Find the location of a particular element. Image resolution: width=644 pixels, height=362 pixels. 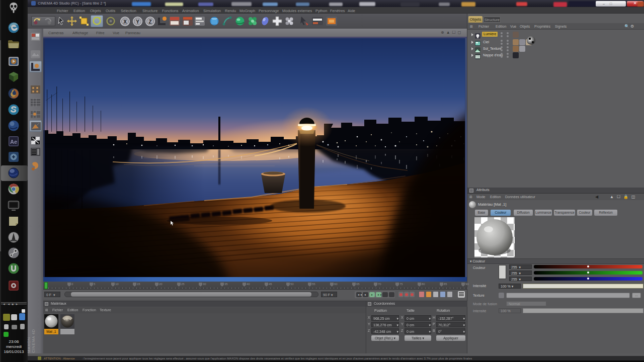

svg-text: Ae is located at coordinates (14, 142).